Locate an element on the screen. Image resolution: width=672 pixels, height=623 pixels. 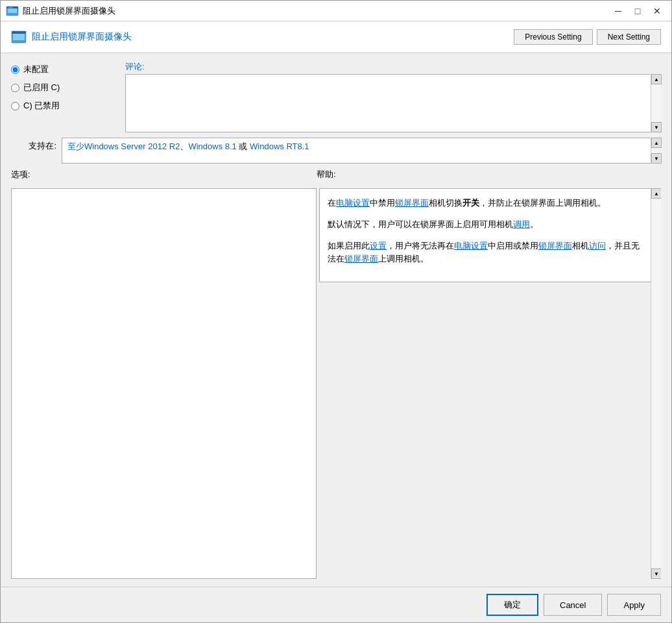
help-link-invoke: 调用 is located at coordinates (522, 225).